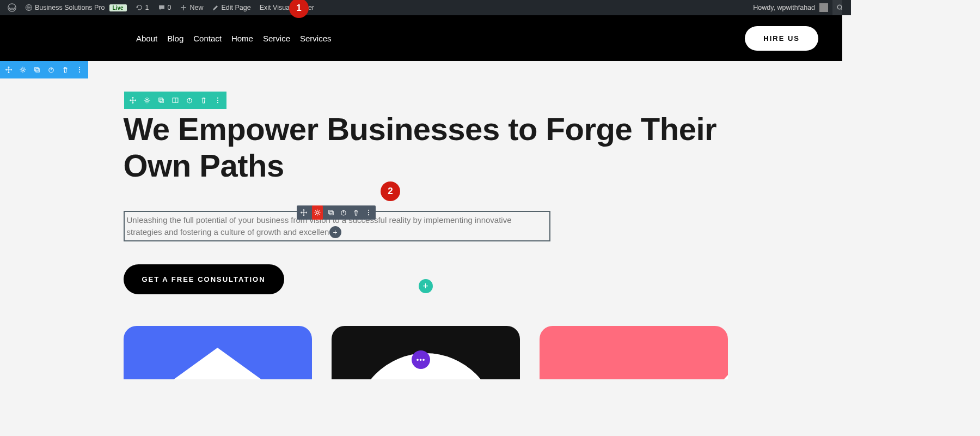 Image resolution: width=980 pixels, height=436 pixels. What do you see at coordinates (426, 286) in the screenshot?
I see `add-row-button: +` at bounding box center [426, 286].